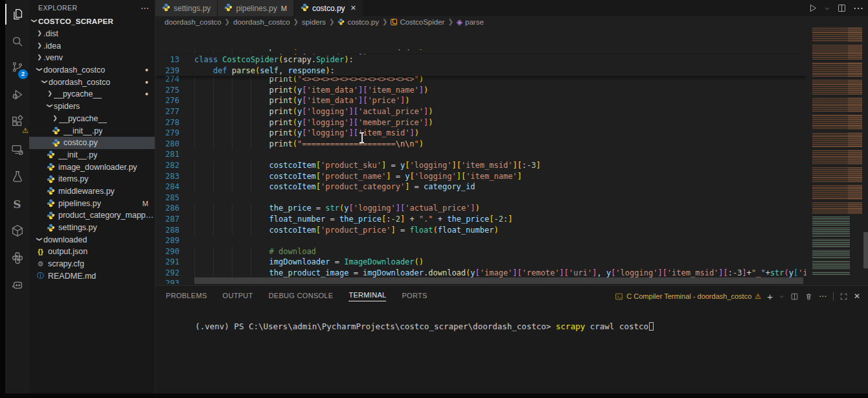 This screenshot has height=398, width=868. What do you see at coordinates (354, 8) in the screenshot?
I see `tab-close-icon: ✕` at bounding box center [354, 8].